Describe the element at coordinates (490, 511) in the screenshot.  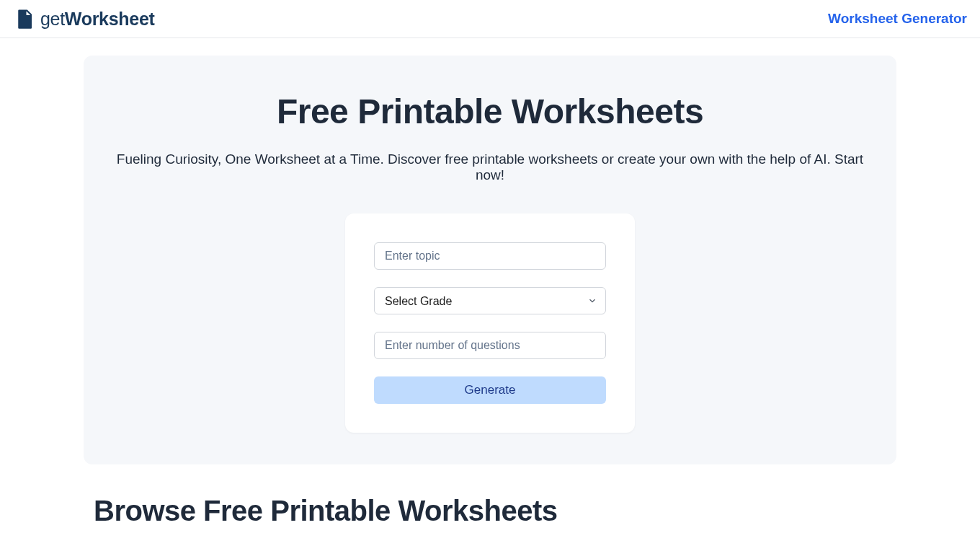
I see `browse-title: Browse Free Printable Worksheets` at that location.